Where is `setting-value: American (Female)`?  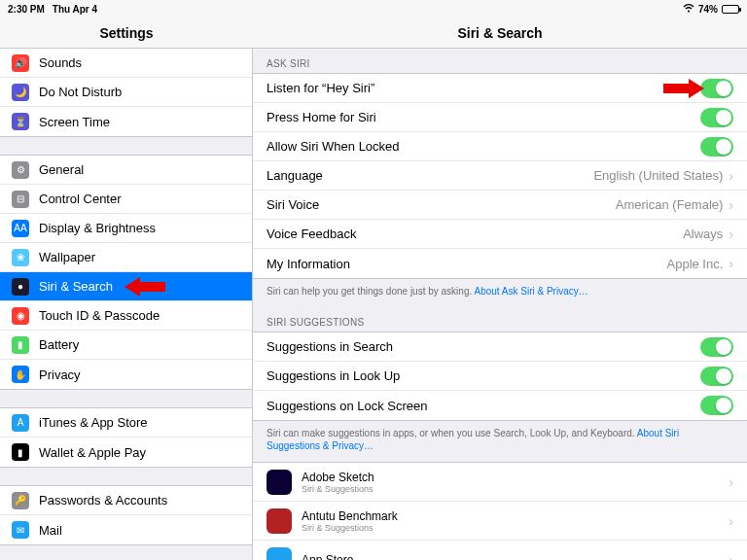
setting-value: American (Female) is located at coordinates (669, 204).